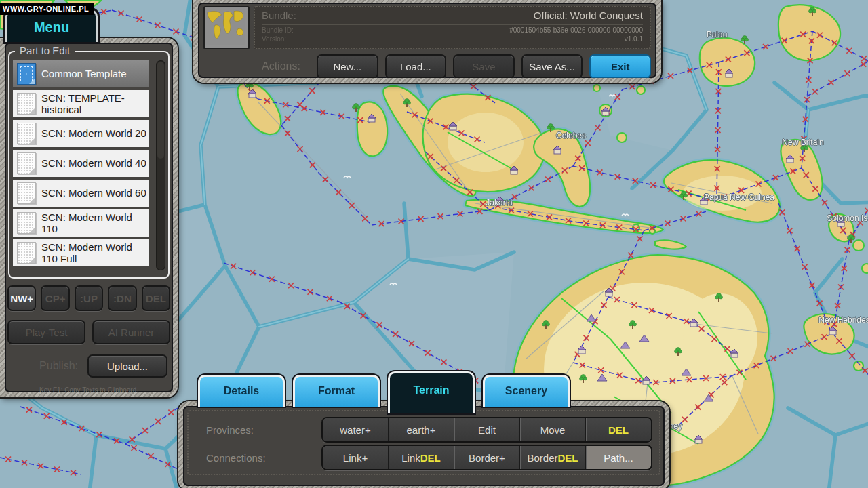 This screenshot has width=868, height=488. I want to click on bundle-label: Bundle:, so click(279, 15).